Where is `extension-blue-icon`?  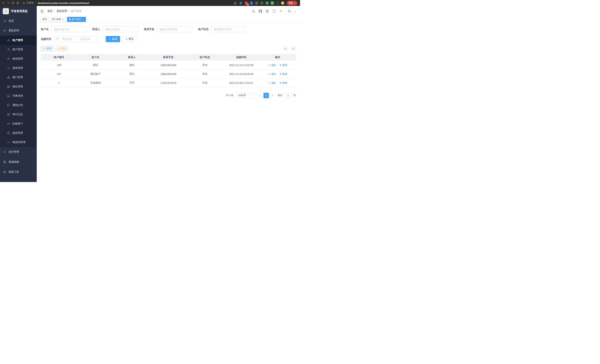
extension-blue-icon is located at coordinates (251, 3).